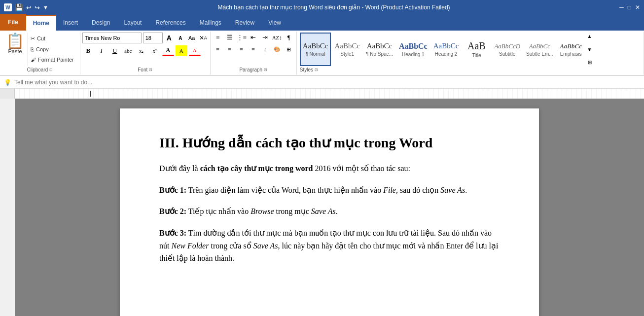 The image size is (644, 316). Describe the element at coordinates (168, 51) in the screenshot. I see `font-color-btn: A` at that location.